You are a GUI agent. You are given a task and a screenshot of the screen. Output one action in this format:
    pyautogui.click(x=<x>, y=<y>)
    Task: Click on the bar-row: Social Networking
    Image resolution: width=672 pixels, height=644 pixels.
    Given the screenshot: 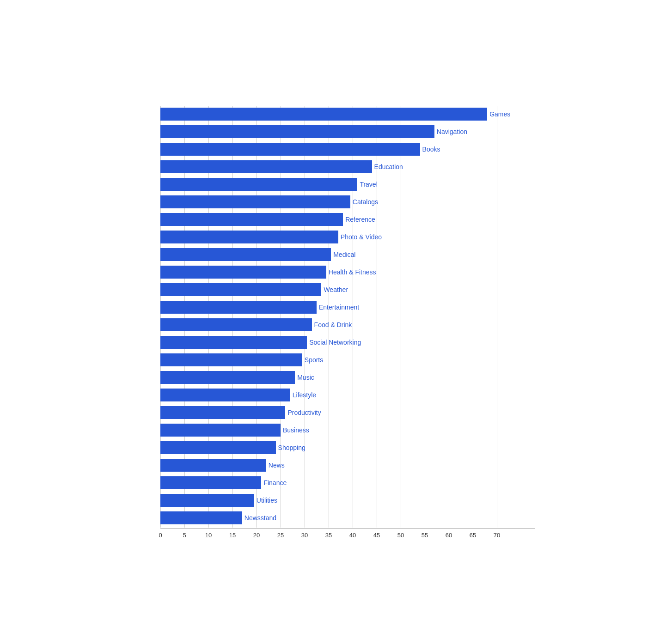 What is the action you would take?
    pyautogui.click(x=348, y=342)
    